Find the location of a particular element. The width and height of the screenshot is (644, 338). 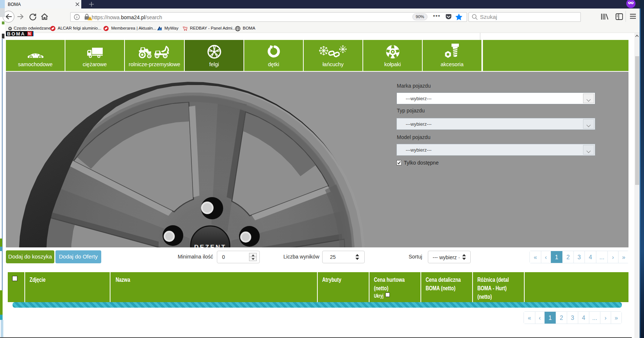

svg-text: DEZENT is located at coordinates (211, 246).